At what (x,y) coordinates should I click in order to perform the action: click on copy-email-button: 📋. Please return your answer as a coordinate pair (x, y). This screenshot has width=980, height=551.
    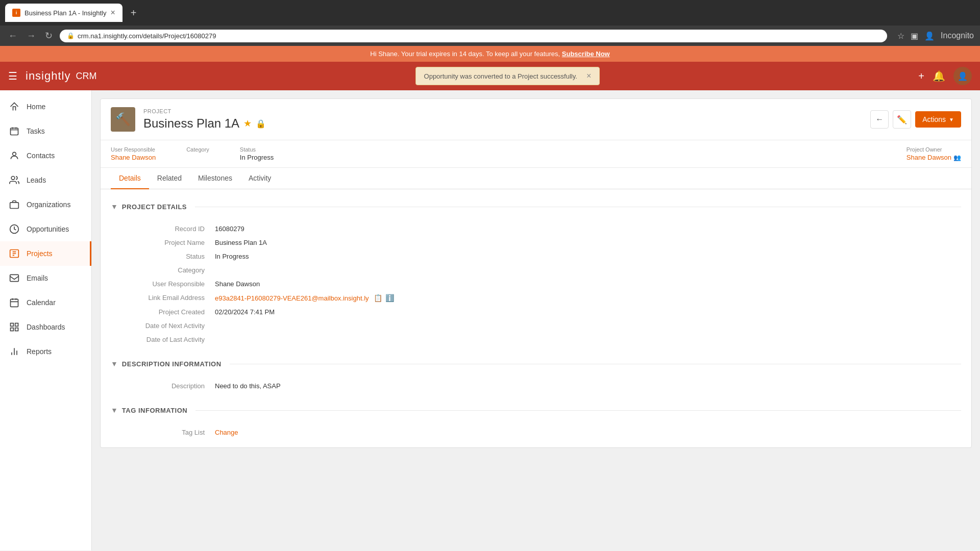
    Looking at the image, I should click on (378, 298).